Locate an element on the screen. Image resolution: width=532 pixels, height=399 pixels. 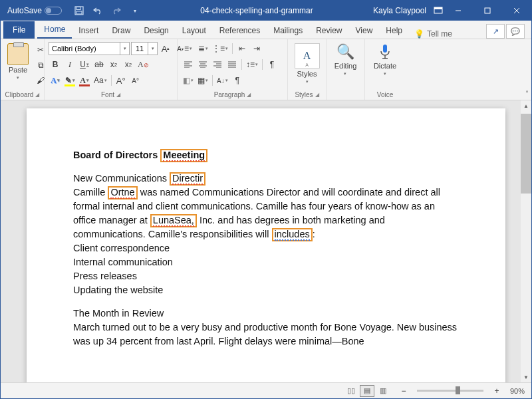
autosave-toggle: AutoSave is located at coordinates (34, 11).